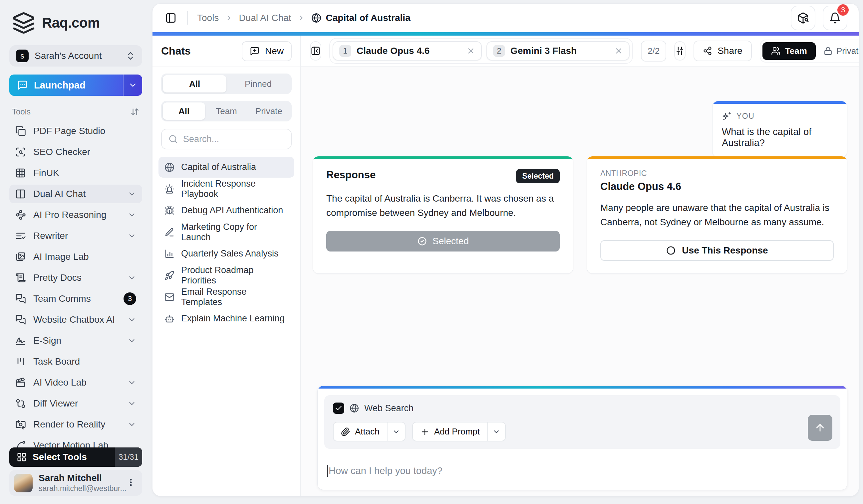 Image resolution: width=863 pixels, height=504 pixels. I want to click on web-search-checkbox, so click(338, 408).